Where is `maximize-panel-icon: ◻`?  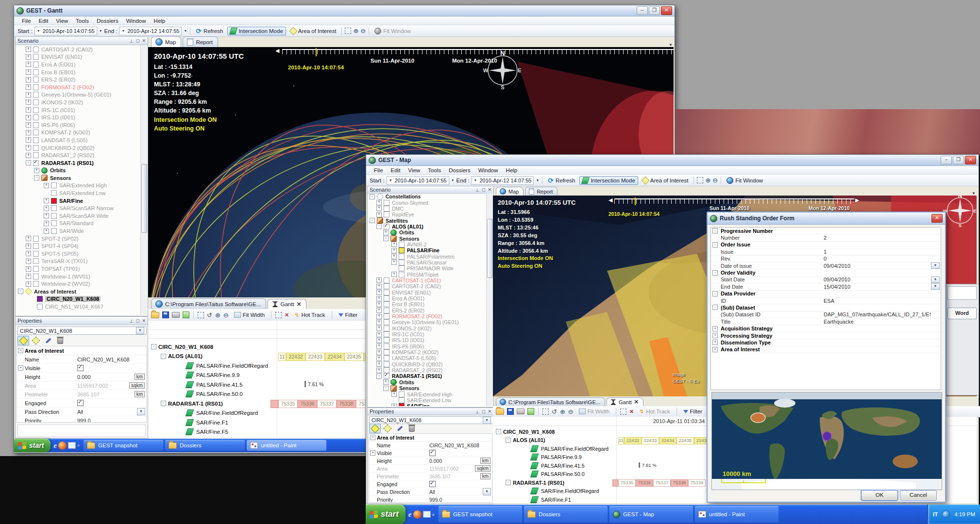
maximize-panel-icon: ◻ is located at coordinates (484, 190).